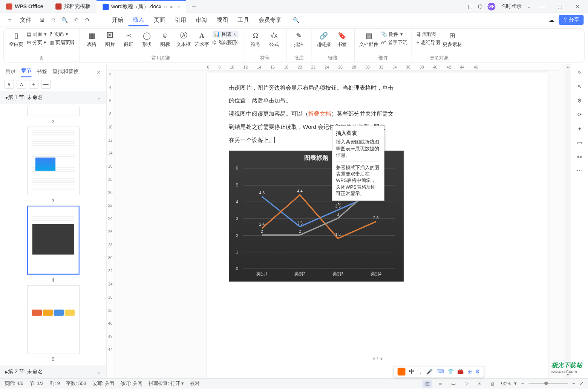 This screenshot has width=588, height=391. I want to click on tshirt-icon: 👕, so click(451, 371).